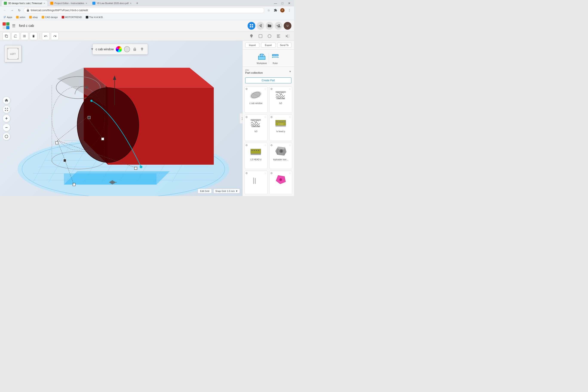 The height and width of the screenshot is (392, 588). I want to click on panel-tools: Workplane, so click(268, 58).